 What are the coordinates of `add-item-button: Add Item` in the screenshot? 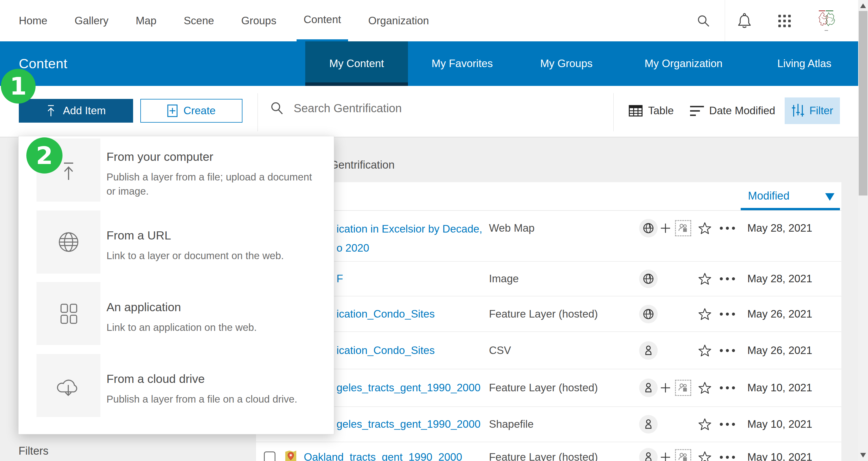 It's located at (76, 111).